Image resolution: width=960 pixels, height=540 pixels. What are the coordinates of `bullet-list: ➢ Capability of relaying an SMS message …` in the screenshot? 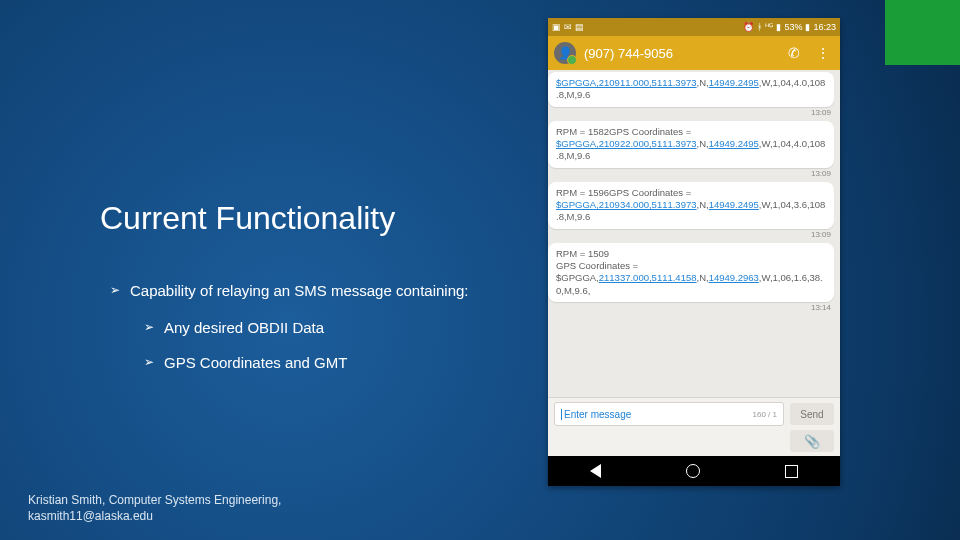 It's located at (310, 334).